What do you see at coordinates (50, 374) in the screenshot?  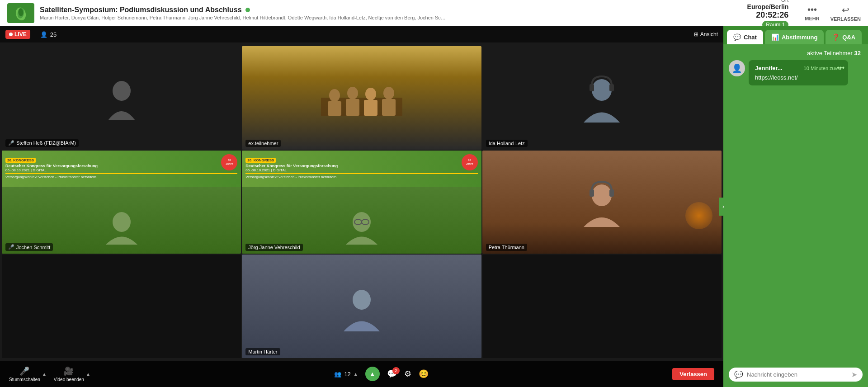 I see `left-controls: 🎤 Stummschalten ▲ 🎥 Video beenden ▲` at bounding box center [50, 374].